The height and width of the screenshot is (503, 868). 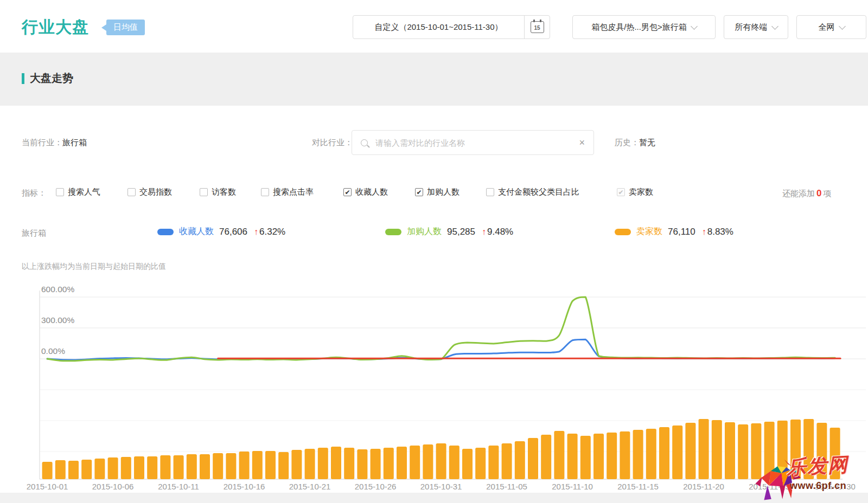 What do you see at coordinates (441, 350) in the screenshot?
I see `line-series-收藏人数` at bounding box center [441, 350].